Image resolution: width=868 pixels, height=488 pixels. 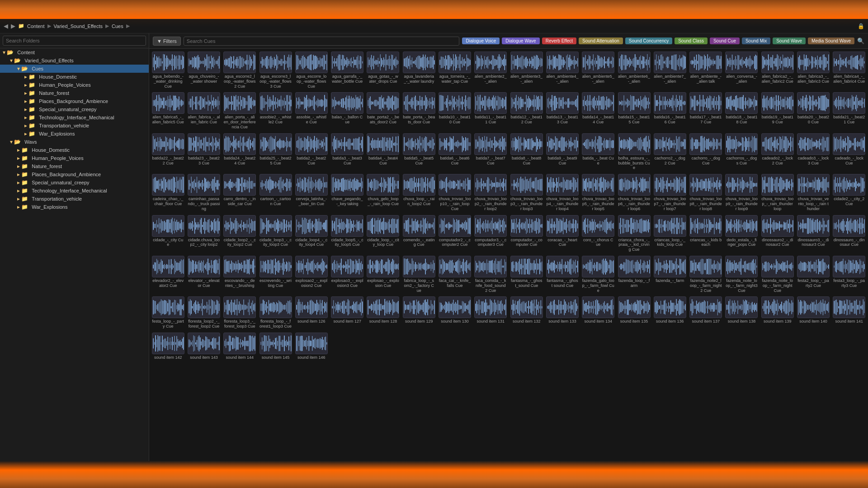 What do you see at coordinates (13, 26) in the screenshot?
I see `forward-arrow: ▶` at bounding box center [13, 26].